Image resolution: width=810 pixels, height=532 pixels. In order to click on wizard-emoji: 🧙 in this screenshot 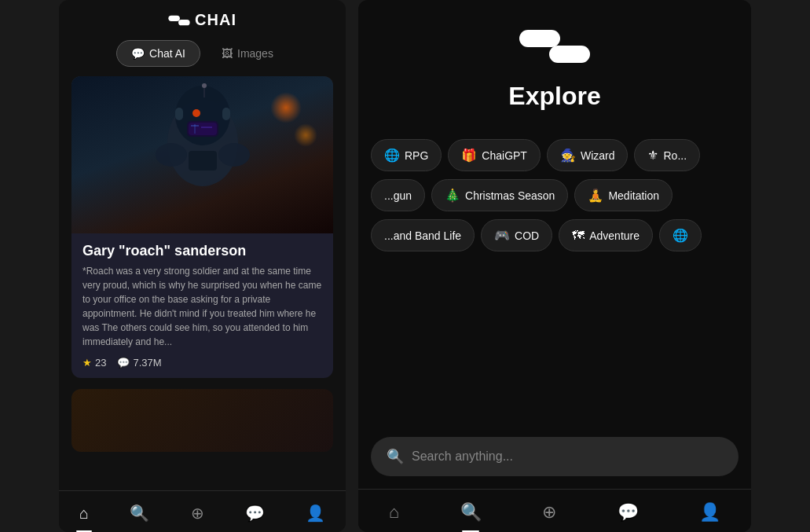, I will do `click(568, 156)`.